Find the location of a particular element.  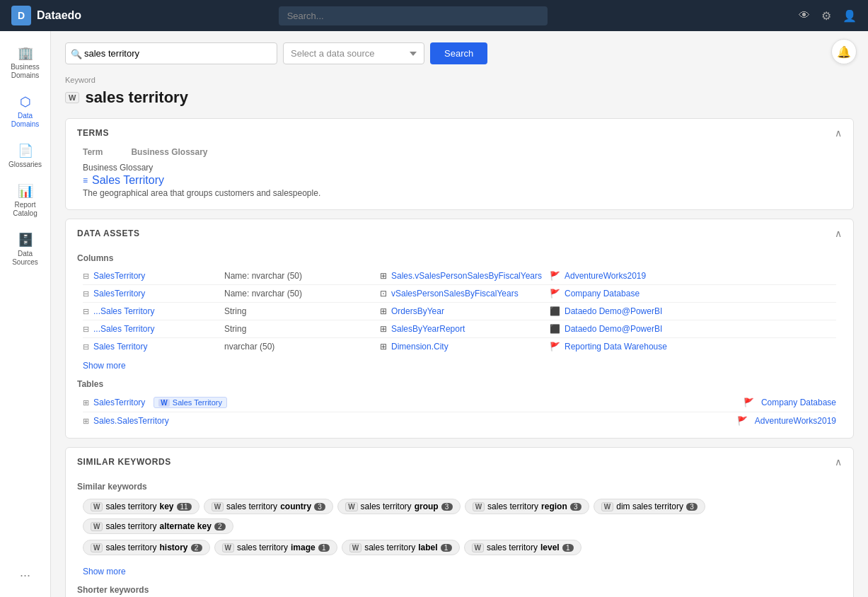

logo-text: Dataedo is located at coordinates (59, 16).